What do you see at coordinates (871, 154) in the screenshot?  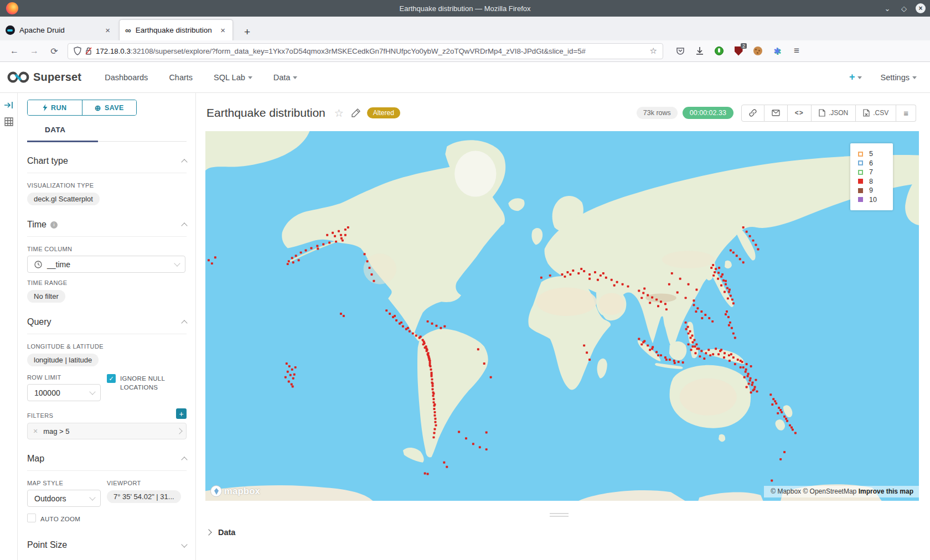 I see `legend-label: 5` at bounding box center [871, 154].